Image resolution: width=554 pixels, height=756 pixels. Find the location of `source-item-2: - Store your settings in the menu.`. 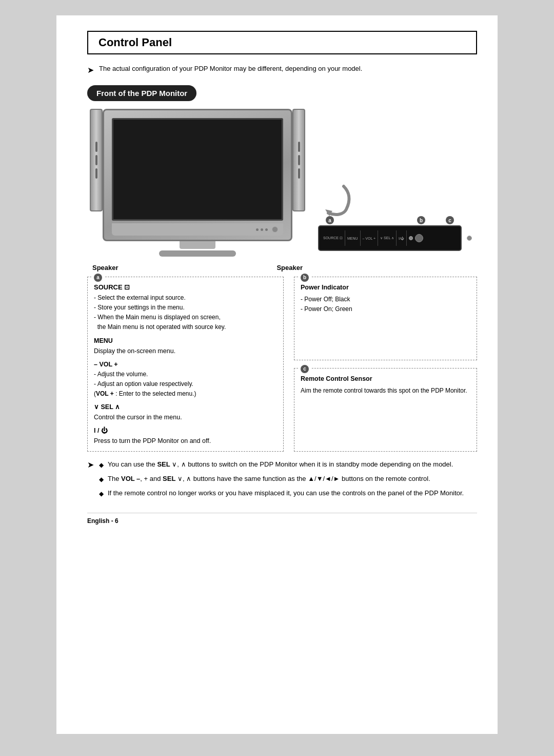

source-item-2: - Store your settings in the menu. is located at coordinates (186, 308).